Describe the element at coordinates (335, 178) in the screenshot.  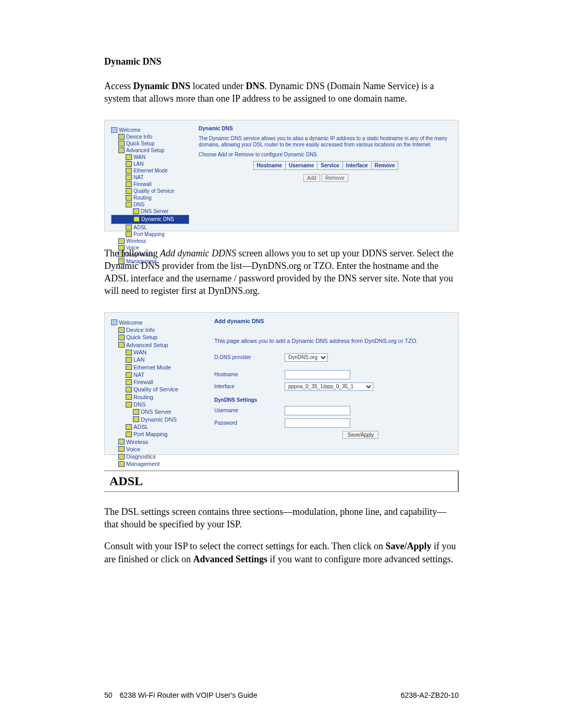
I see `remove-button: Remove` at that location.